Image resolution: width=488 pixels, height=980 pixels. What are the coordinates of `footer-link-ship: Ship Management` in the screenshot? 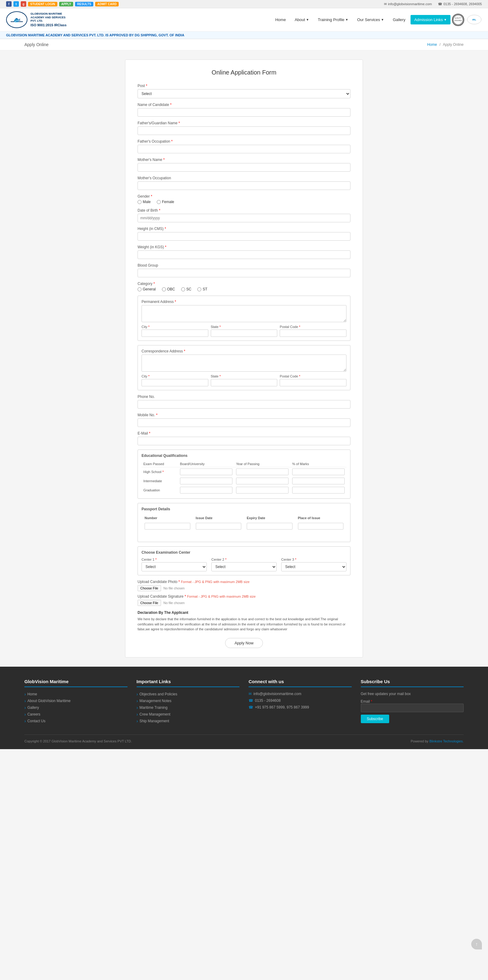 It's located at (189, 721).